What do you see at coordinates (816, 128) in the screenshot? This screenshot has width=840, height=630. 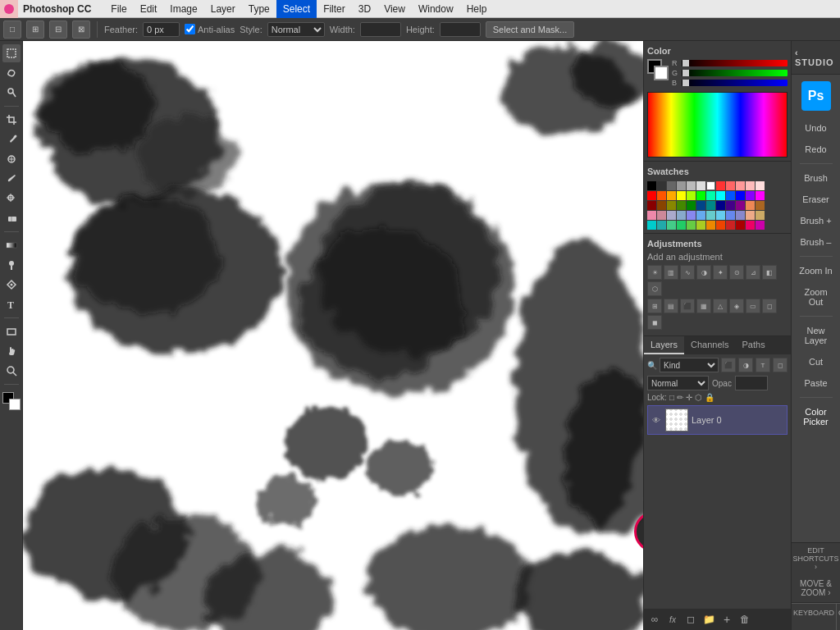 I see `studio-undo-btn: Undo` at bounding box center [816, 128].